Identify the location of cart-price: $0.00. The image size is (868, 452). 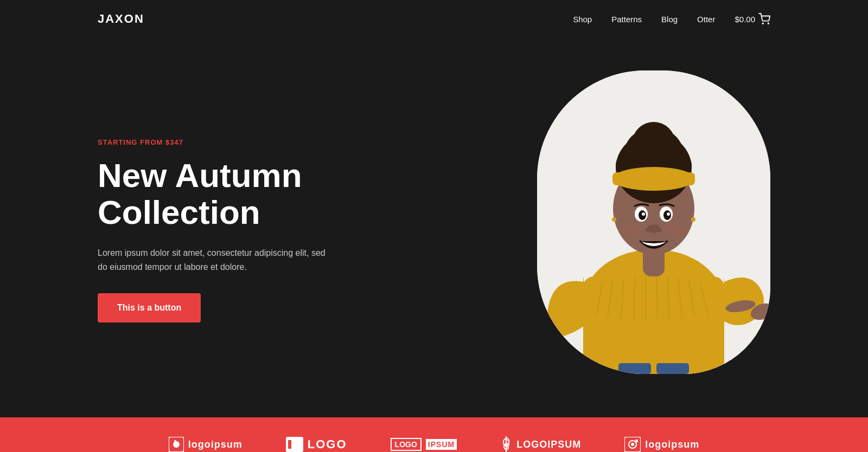
(745, 20).